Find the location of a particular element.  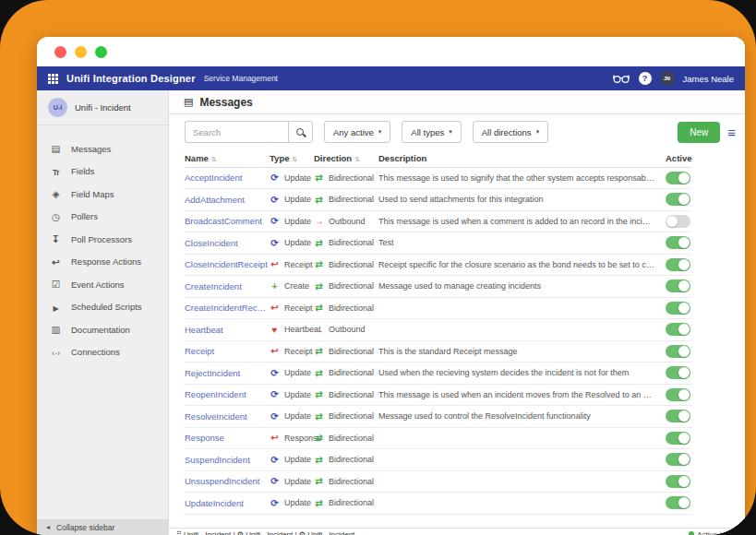

message-description: This message is used to signify that the… is located at coordinates (522, 178).